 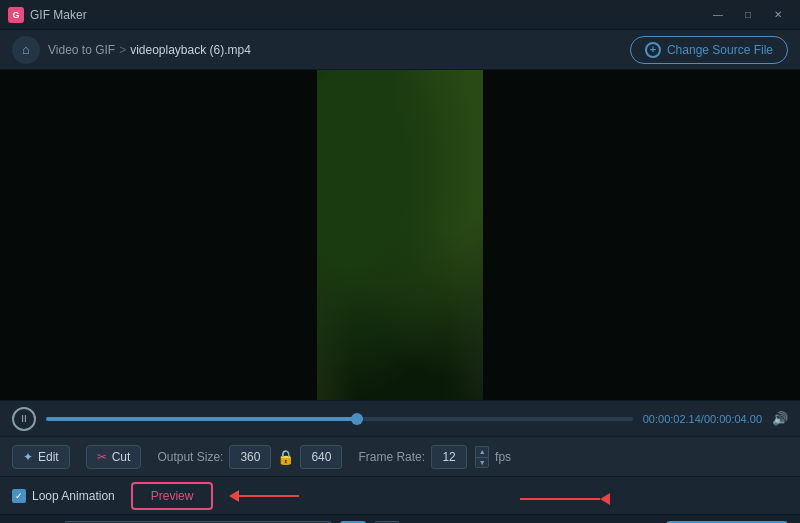 I want to click on fps-label: fps, so click(x=503, y=457).